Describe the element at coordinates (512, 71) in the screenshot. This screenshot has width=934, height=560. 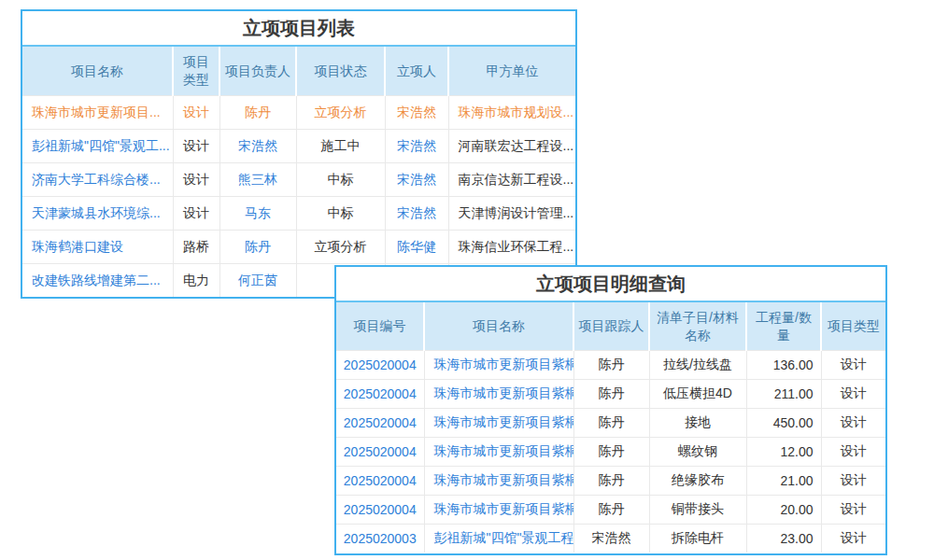
I see `col-header-client-unit: 甲方单位` at that location.